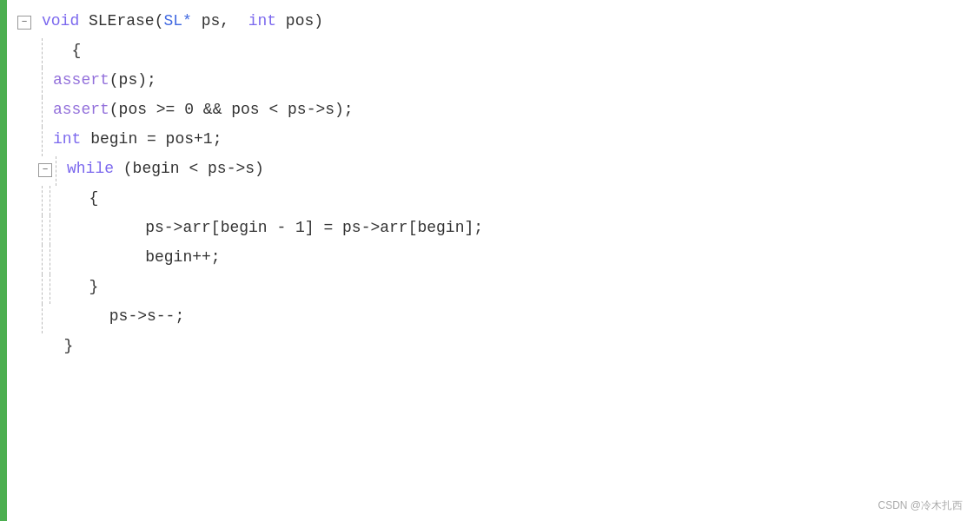 Image resolution: width=980 pixels, height=521 pixels. Describe the element at coordinates (499, 319) in the screenshot. I see `line-11: ps->s--;` at that location.